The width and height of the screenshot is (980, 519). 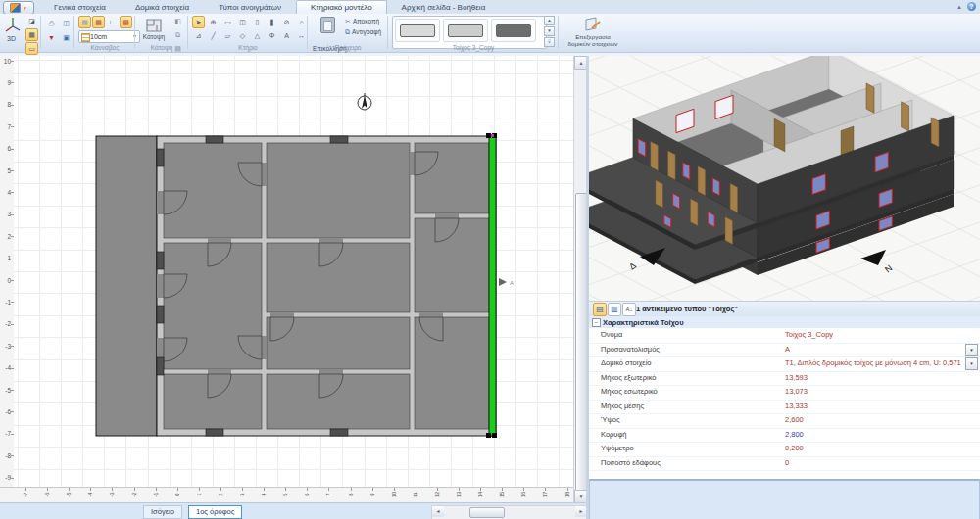 I want to click on shaded-view-button: ▦, so click(x=31, y=35).